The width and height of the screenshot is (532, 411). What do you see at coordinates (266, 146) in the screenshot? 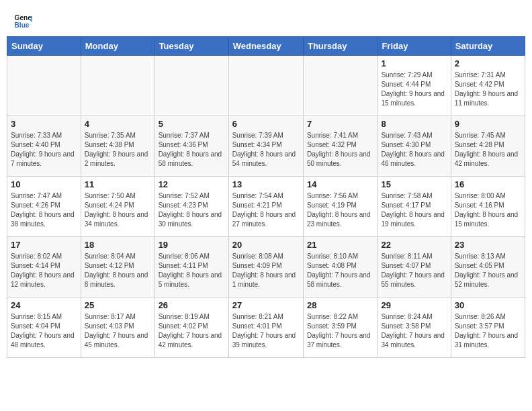
I see `calendar-cell: 6Sunrise: 7:39 AM Sunset: 4:34 PM Daylig…` at bounding box center [266, 146].